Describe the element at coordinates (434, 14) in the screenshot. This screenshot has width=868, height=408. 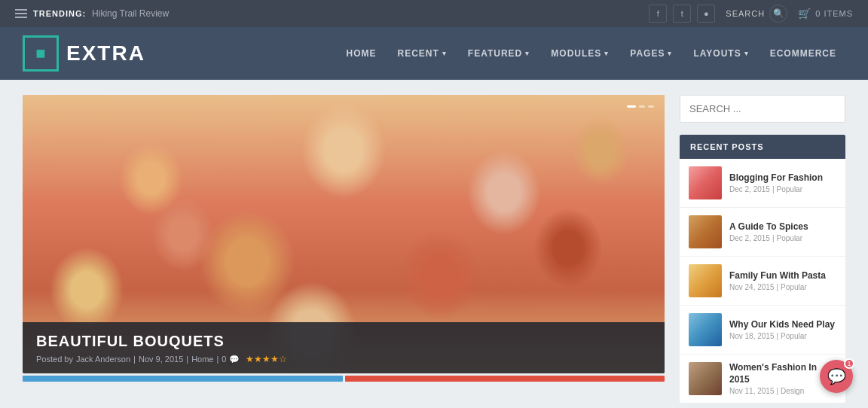
I see `top-bar: TRENDING: Hiking Trail Review f t ● SEAR…` at that location.